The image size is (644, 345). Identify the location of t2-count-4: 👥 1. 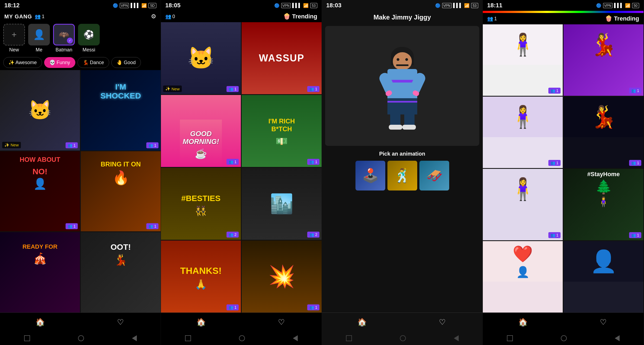
(635, 163).